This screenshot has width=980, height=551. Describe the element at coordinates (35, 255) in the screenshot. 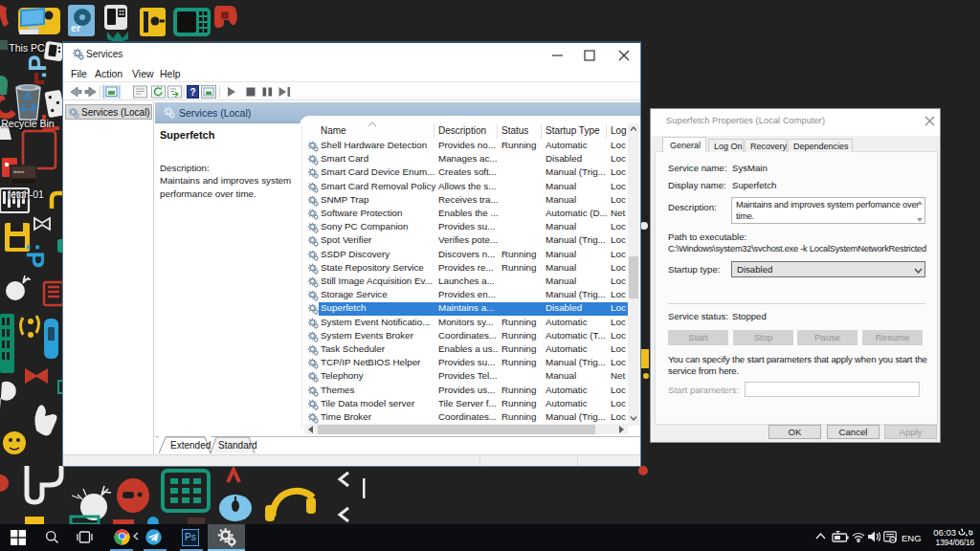

I see `svg-text: :P` at that location.